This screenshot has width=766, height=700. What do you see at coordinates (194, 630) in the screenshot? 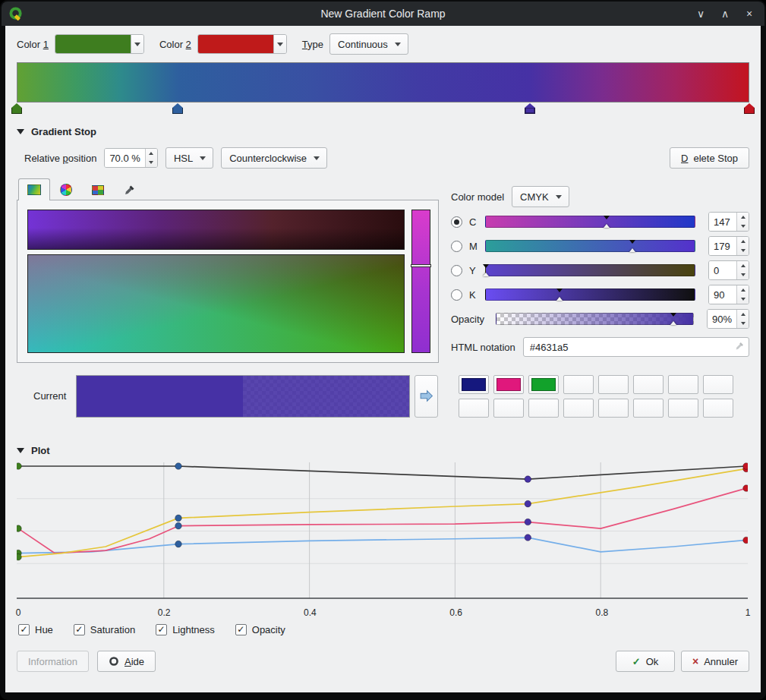
I see `plot-toggle-label: Lightness` at bounding box center [194, 630].